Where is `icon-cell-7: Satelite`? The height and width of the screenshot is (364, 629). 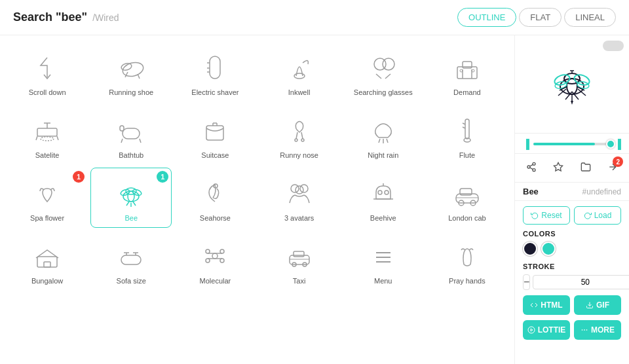 icon-cell-7: Satelite is located at coordinates (47, 135).